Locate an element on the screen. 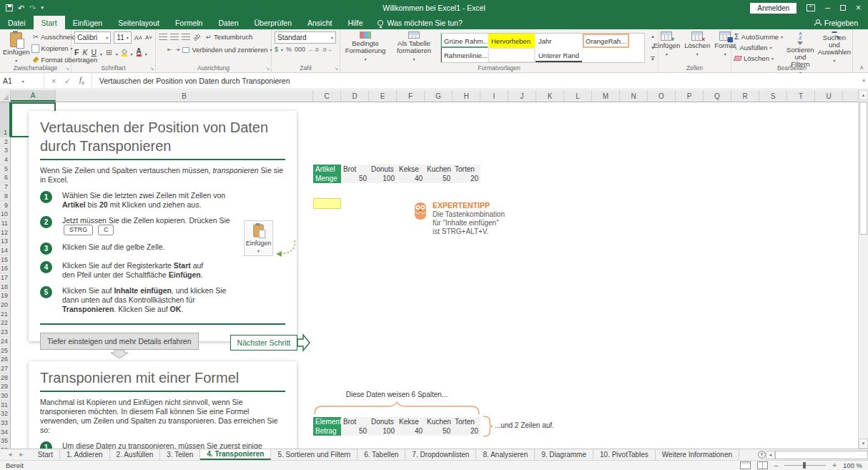 The width and height of the screenshot is (868, 470). delete-cells-button: × Löschen▾ is located at coordinates (697, 47).